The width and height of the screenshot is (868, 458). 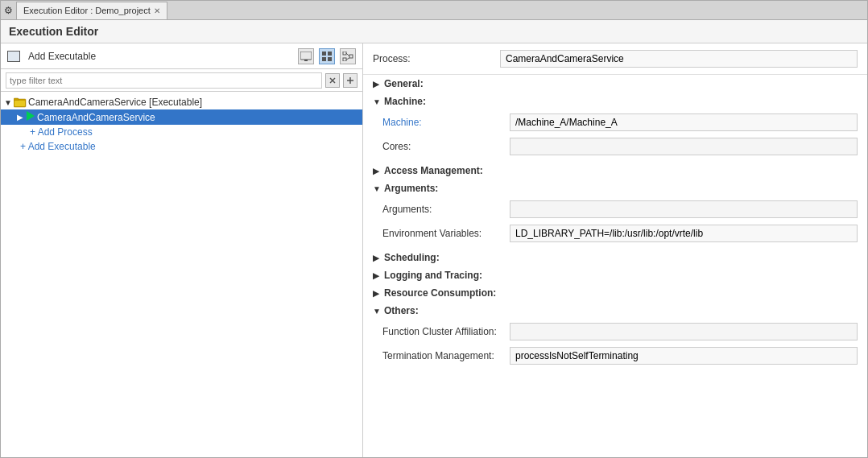 I want to click on env-variables-field-input, so click(x=684, y=233).